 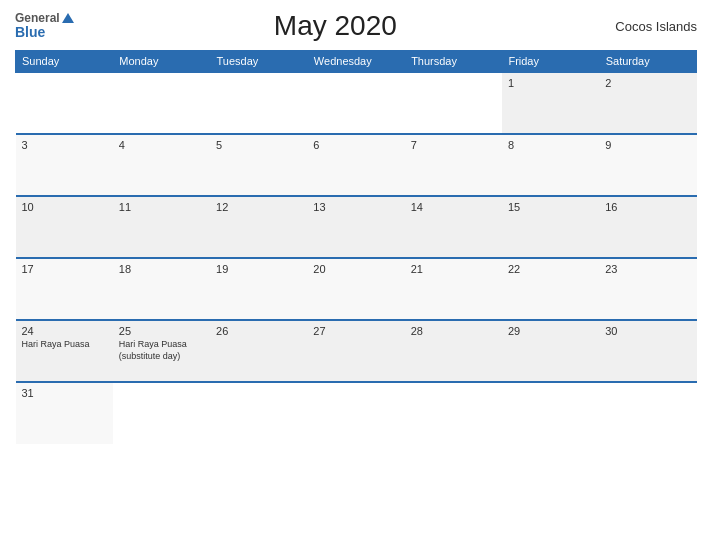 What do you see at coordinates (64, 227) in the screenshot?
I see `calendar-cell: 10` at bounding box center [64, 227].